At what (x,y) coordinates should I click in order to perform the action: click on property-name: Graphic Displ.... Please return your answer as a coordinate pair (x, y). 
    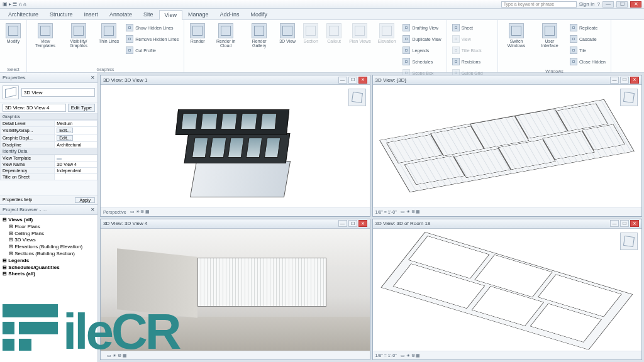
    Looking at the image, I should click on (28, 138).